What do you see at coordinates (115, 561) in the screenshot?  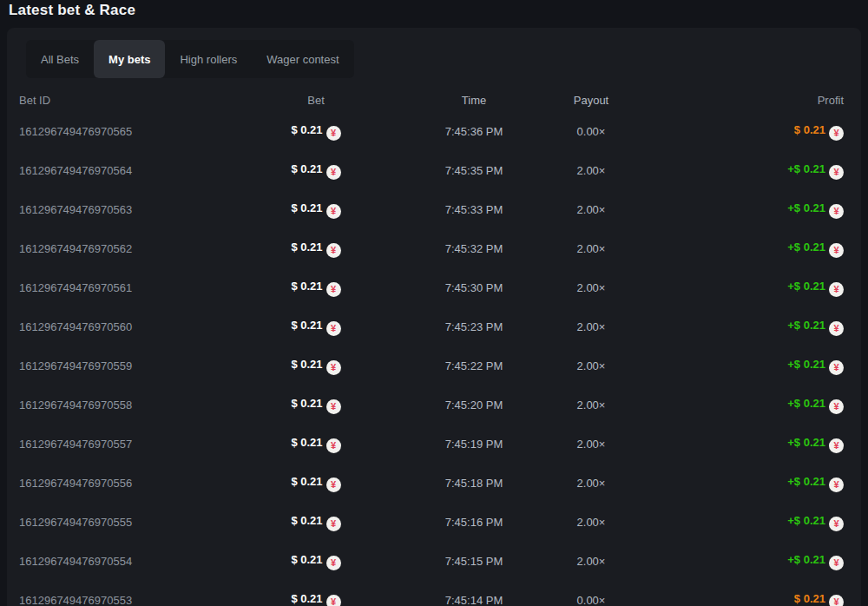 I see `bet-id-cell: 161296749476970554` at bounding box center [115, 561].